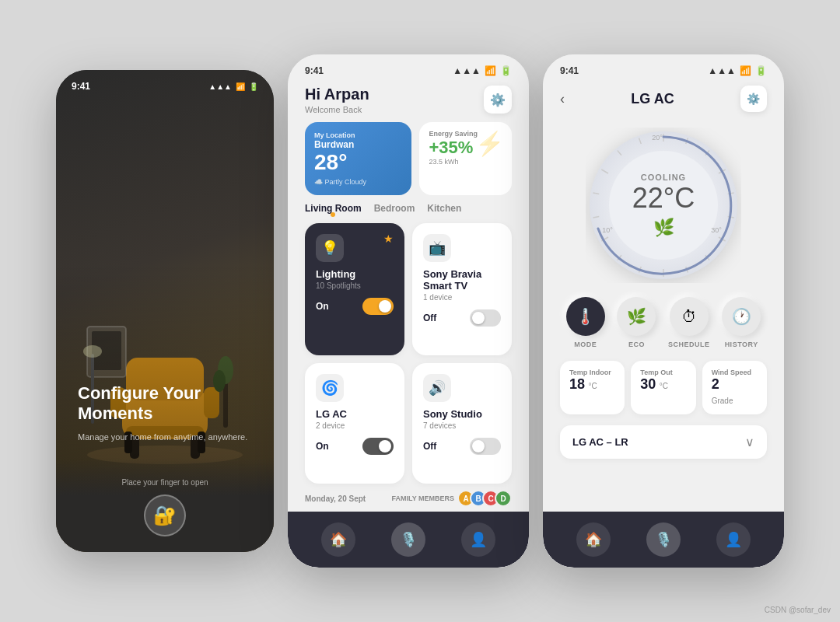  Describe the element at coordinates (689, 323) in the screenshot. I see `mode-btn-schedule: ⏱ SCHEDULE` at that location.